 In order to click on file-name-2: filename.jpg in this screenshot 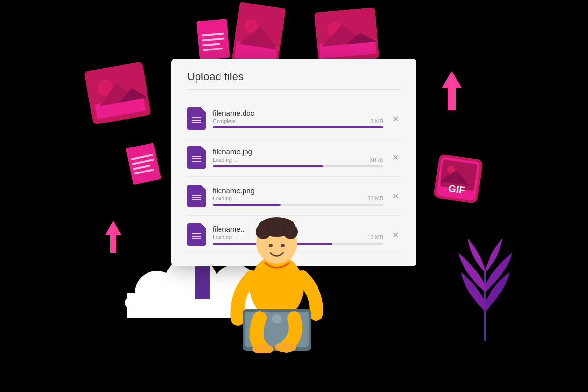, I will do `click(298, 152)`.